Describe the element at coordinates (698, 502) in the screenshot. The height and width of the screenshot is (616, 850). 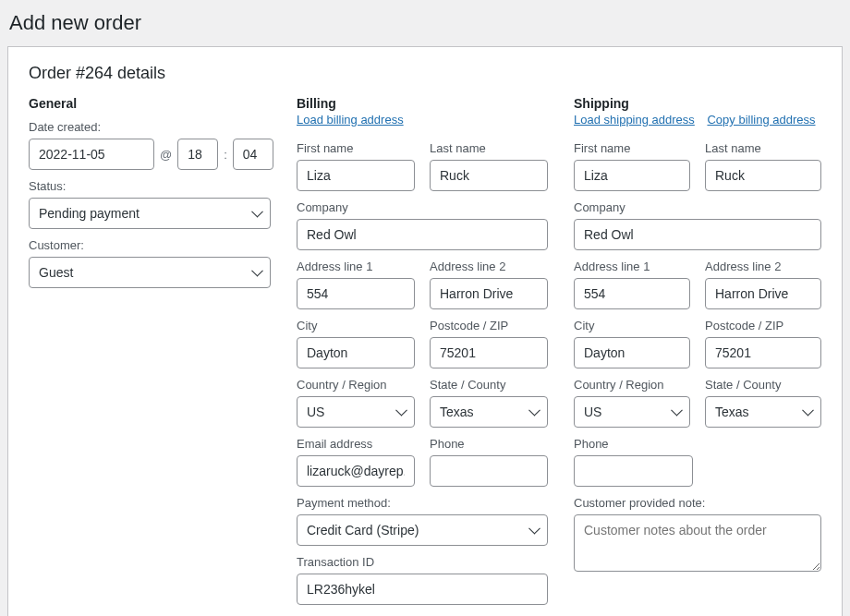
I see `customer-note-label: Customer provided note:` at that location.